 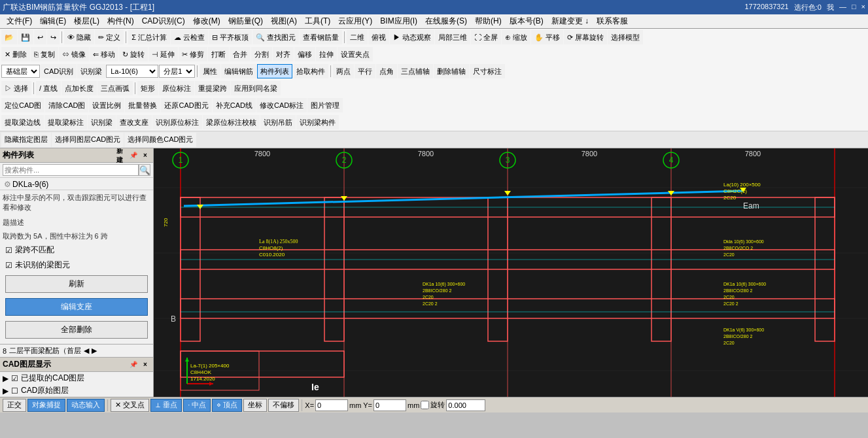 What do you see at coordinates (9, 250) in the screenshot?
I see `checkbox-mismatch-icon: ☑` at bounding box center [9, 250].